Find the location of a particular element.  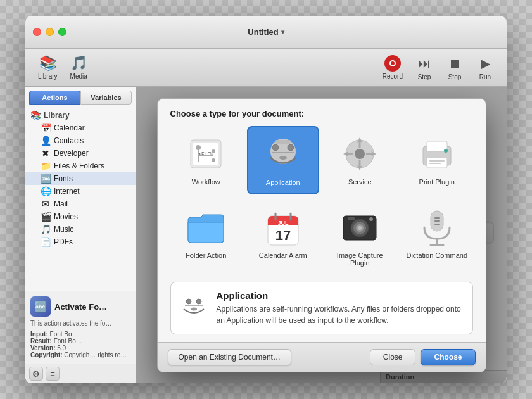

type-folder-action: Folder Action is located at coordinates (206, 237).